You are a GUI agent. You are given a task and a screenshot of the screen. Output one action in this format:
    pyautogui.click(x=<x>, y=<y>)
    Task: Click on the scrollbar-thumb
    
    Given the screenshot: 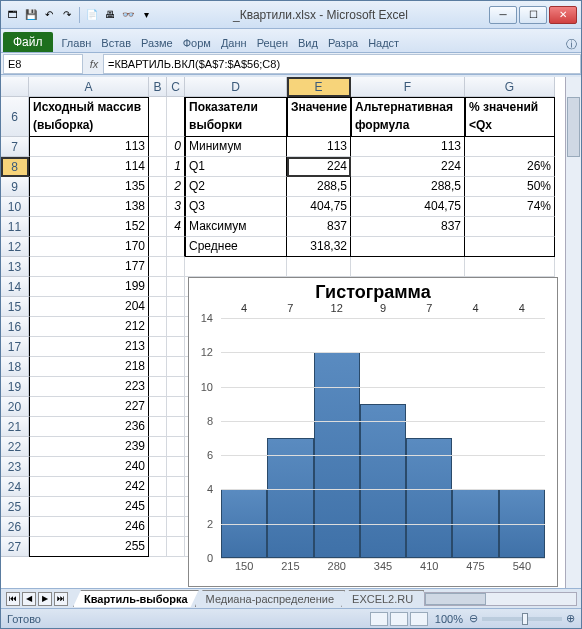 What is the action you would take?
    pyautogui.click(x=574, y=127)
    